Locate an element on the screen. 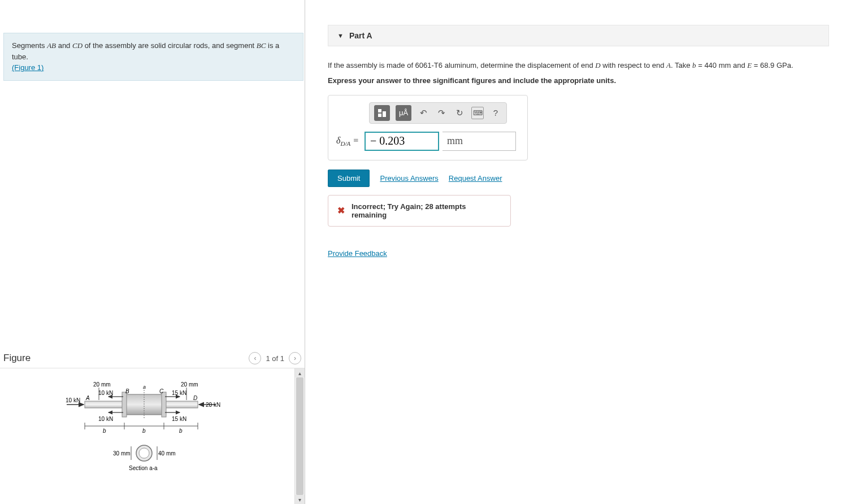 The width and height of the screenshot is (846, 504). svg-text: Section a-a is located at coordinates (144, 468).